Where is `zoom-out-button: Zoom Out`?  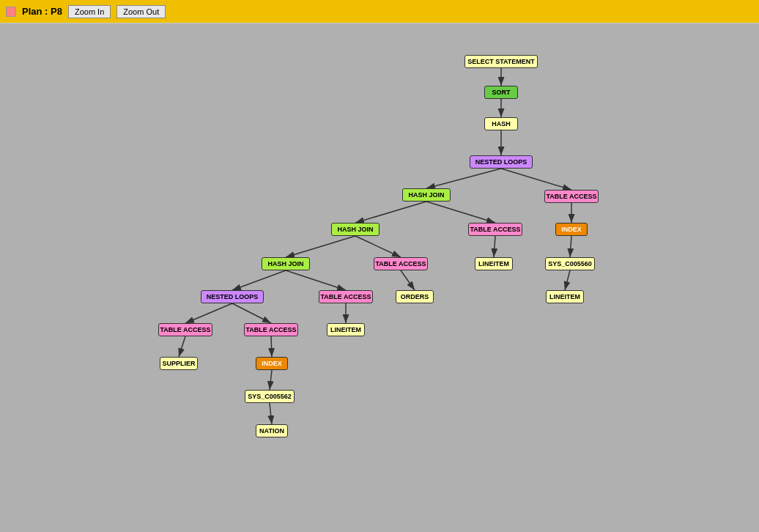
zoom-out-button: Zoom Out is located at coordinates (141, 12).